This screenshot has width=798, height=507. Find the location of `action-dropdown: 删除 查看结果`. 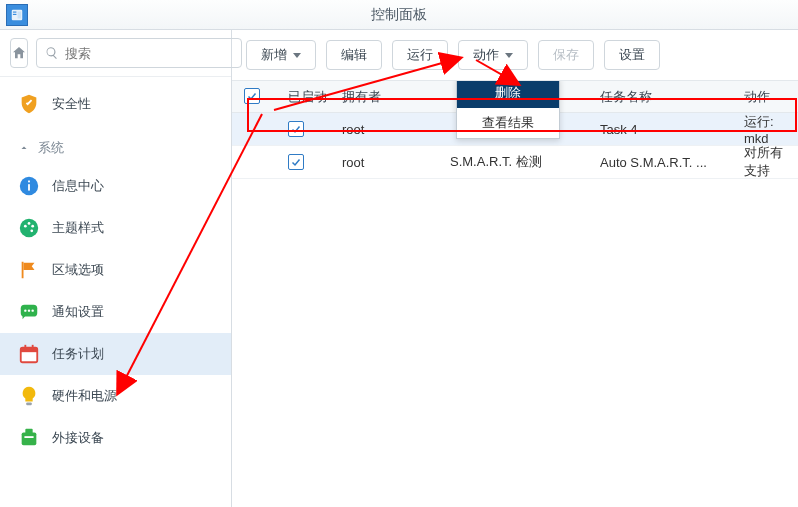

action-dropdown: 删除 查看结果 is located at coordinates (508, 110).